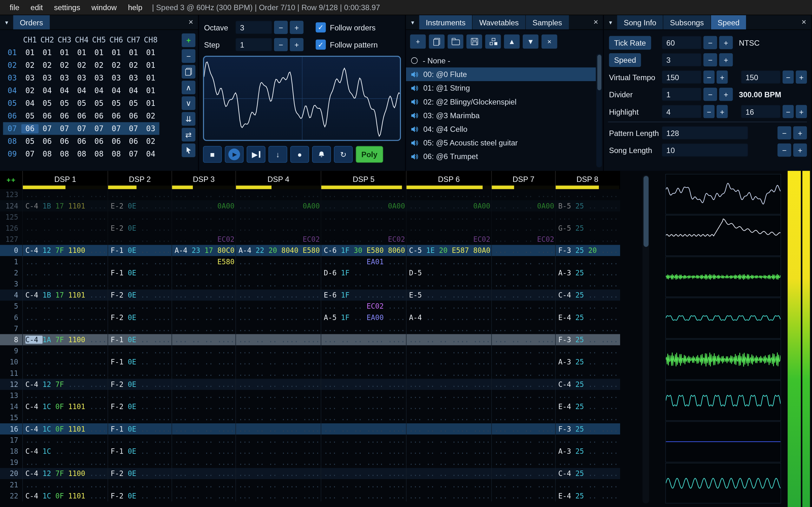  What do you see at coordinates (116, 141) in the screenshot?
I see `order-cell: 06` at bounding box center [116, 141].